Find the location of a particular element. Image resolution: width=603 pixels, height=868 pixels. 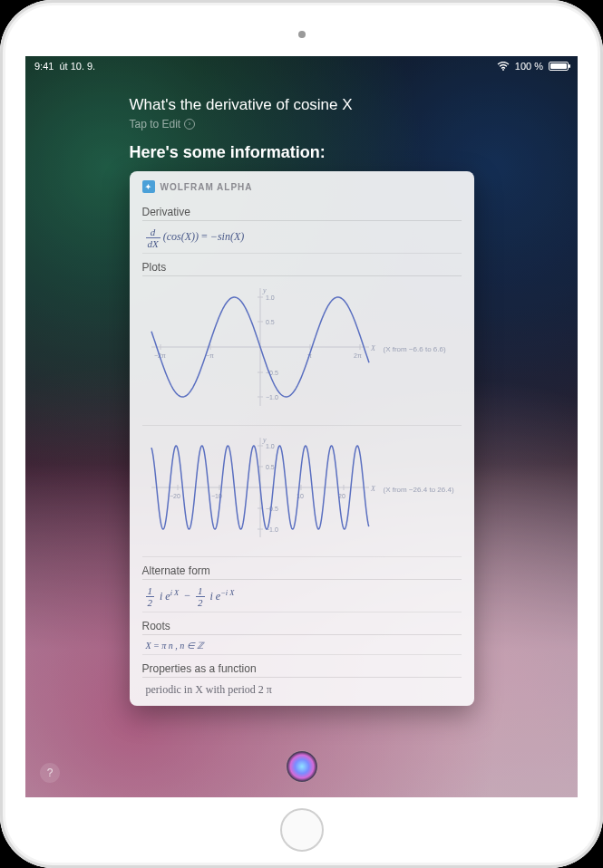

question-mark-icon: ? is located at coordinates (51, 773).